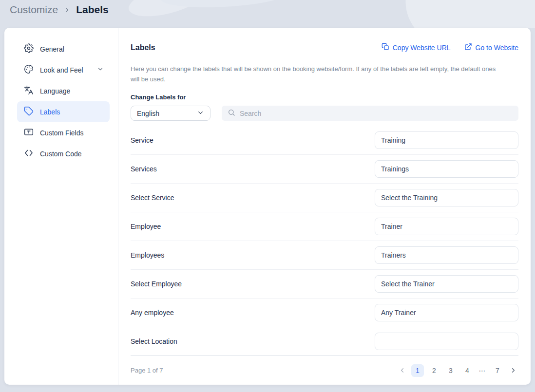  Describe the element at coordinates (325, 169) in the screenshot. I see `label-row-services: Services` at that location.